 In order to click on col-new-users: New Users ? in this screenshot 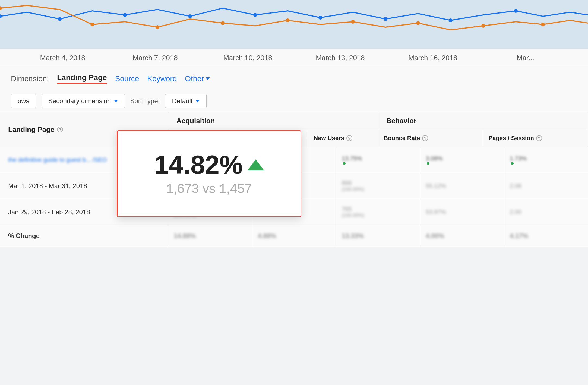, I will do `click(343, 138)`.